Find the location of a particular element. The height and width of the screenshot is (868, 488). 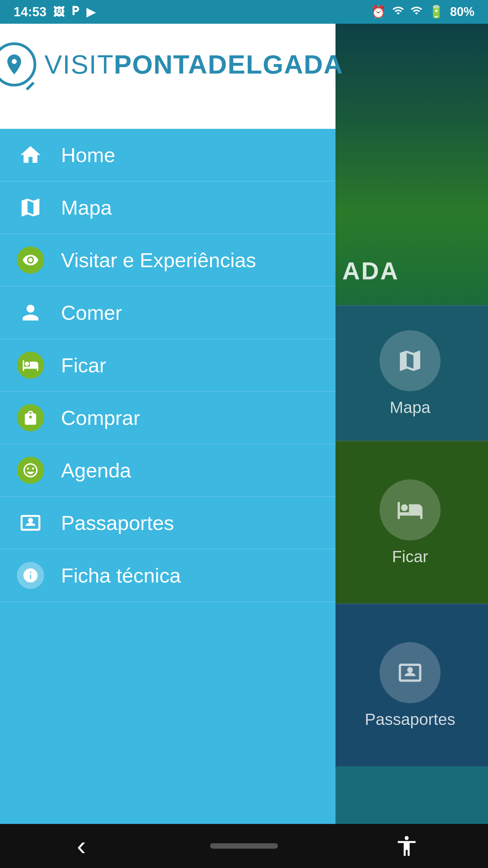

passaportes-label: Passaportes is located at coordinates (410, 719).